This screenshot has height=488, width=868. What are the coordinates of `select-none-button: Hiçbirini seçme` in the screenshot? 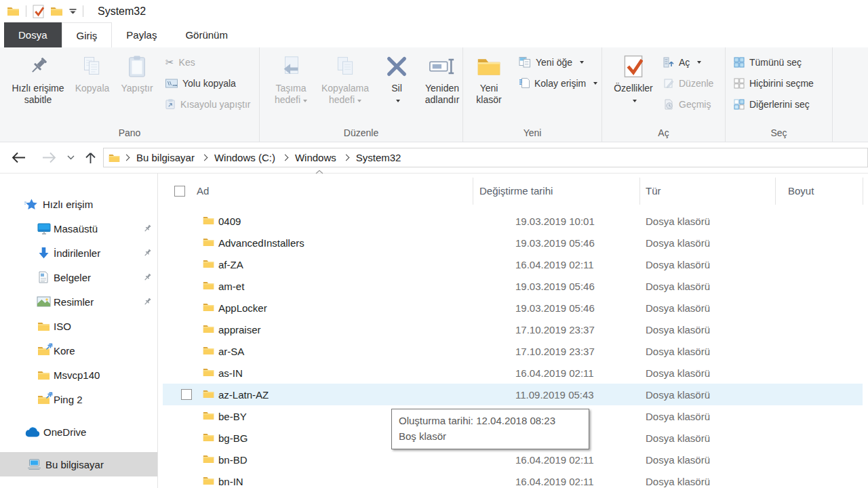 It's located at (774, 83).